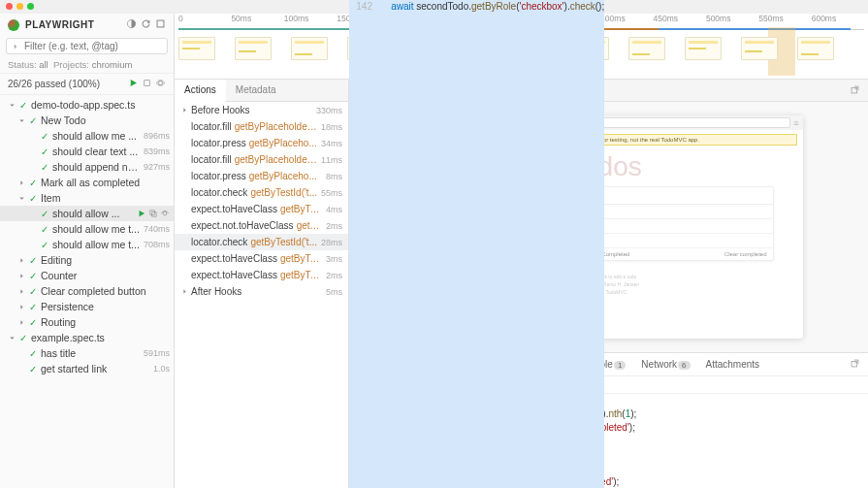  Describe the element at coordinates (87, 338) in the screenshot. I see `tree-node: ✓example.spec.ts` at that location.